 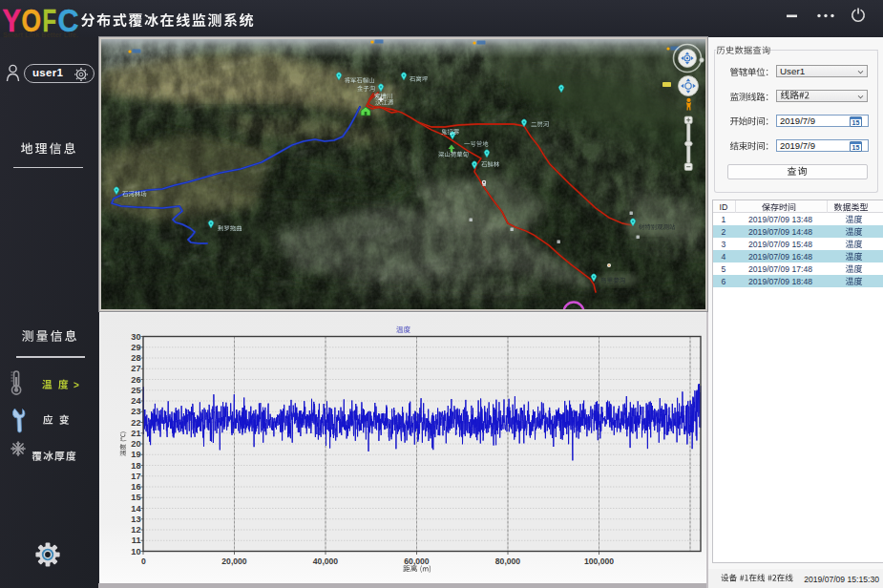 I want to click on svg-text: 29, so click(x=136, y=347).